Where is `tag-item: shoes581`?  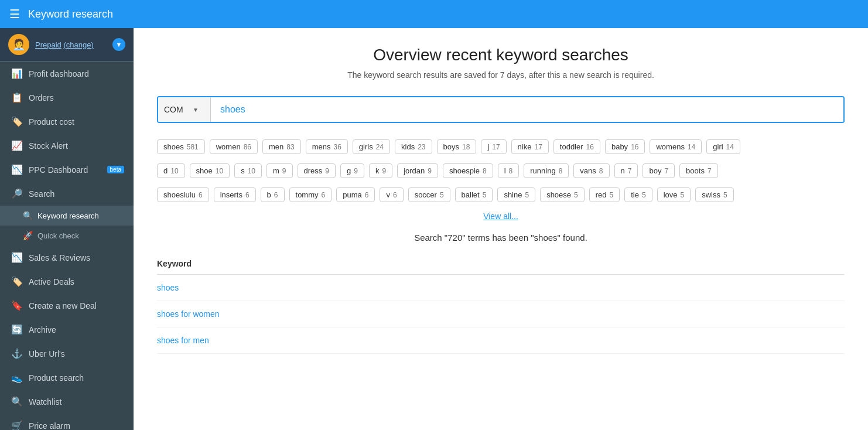
tag-item: shoes581 is located at coordinates (181, 146).